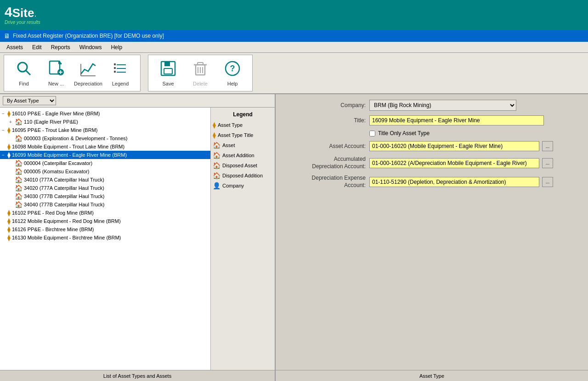 The width and height of the screenshot is (588, 381). Describe the element at coordinates (454, 163) in the screenshot. I see `accum-dep-input` at that location.